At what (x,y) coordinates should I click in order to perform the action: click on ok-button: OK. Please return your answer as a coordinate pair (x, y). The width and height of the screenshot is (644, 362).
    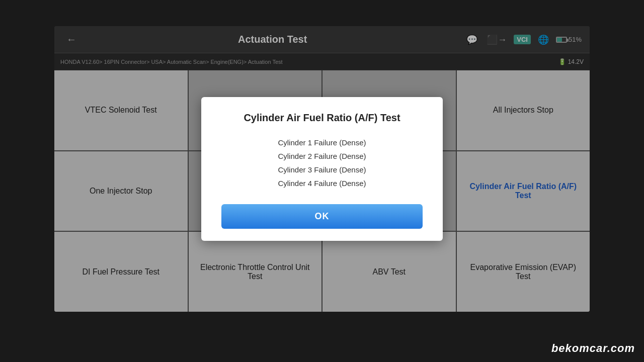
    Looking at the image, I should click on (322, 216).